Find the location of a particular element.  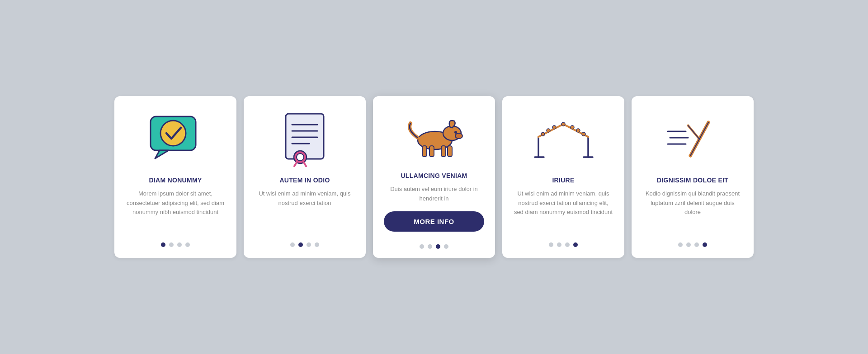

card-title-2: AUTEM IN ODIO is located at coordinates (305, 180).